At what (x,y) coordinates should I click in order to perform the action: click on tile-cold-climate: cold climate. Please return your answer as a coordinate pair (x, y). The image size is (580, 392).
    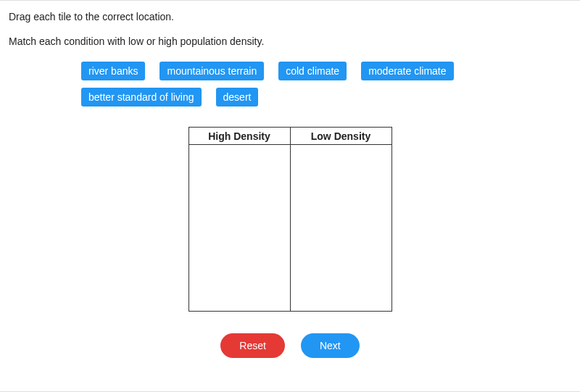
    Looking at the image, I should click on (312, 71).